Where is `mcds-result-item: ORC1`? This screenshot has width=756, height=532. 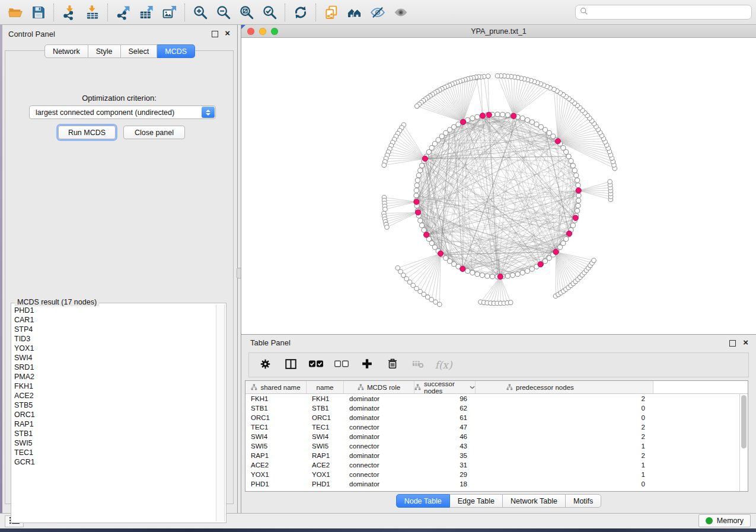
mcds-result-item: ORC1 is located at coordinates (114, 415).